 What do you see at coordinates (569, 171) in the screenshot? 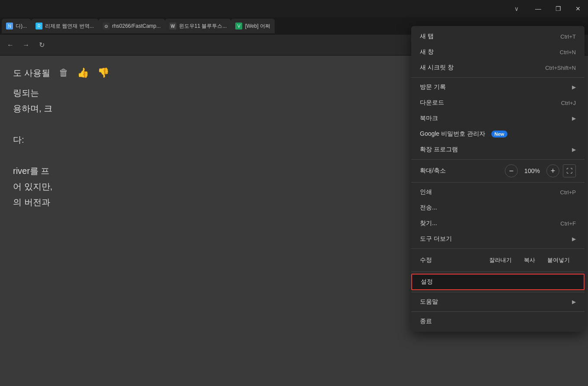
I see `zoom-fullscreen-button: ⛶` at bounding box center [569, 171].